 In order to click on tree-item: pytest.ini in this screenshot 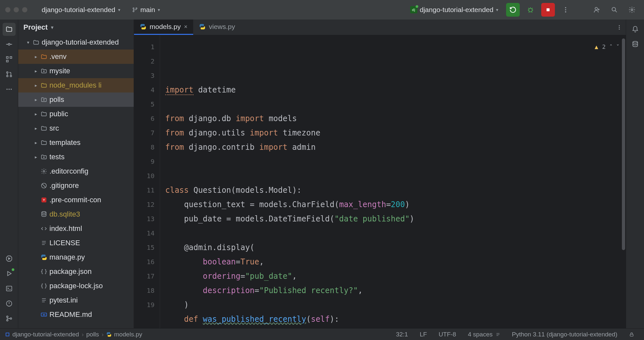, I will do `click(76, 300)`.